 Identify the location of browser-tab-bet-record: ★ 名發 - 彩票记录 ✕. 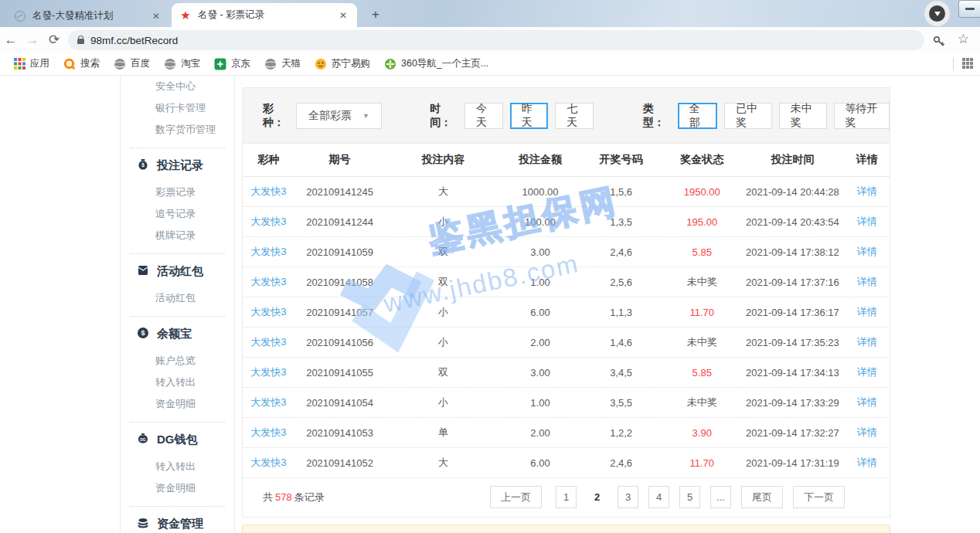
(264, 15).